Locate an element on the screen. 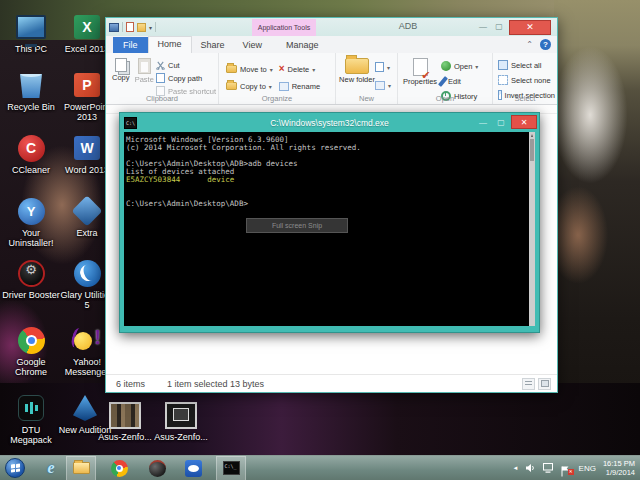 The image size is (640, 480). copy-to-icon is located at coordinates (232, 86).